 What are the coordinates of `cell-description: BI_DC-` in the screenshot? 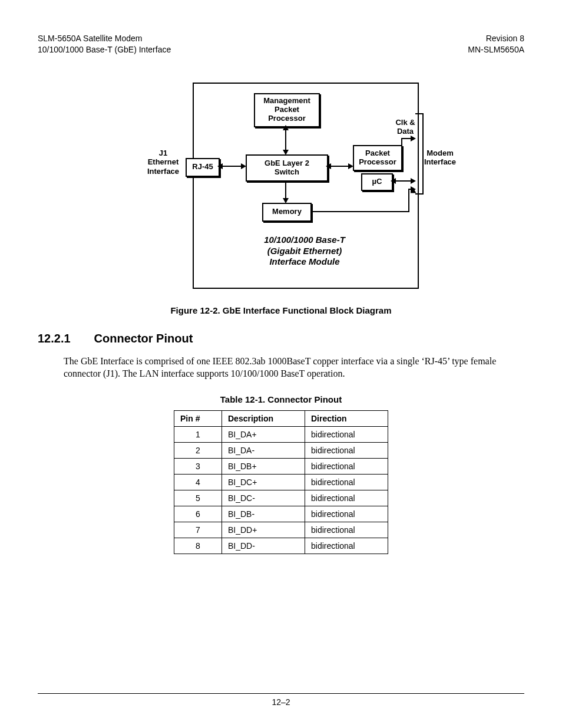 It's located at (264, 498).